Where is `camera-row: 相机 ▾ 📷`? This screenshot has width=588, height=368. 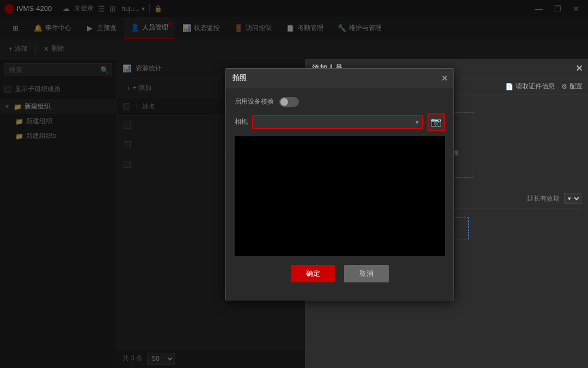
camera-row: 相机 ▾ 📷 is located at coordinates (340, 122).